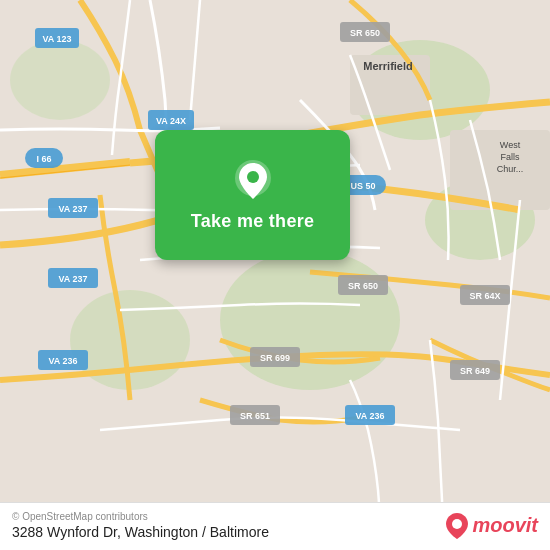 The height and width of the screenshot is (550, 550). I want to click on take-me-there-card: Take me there, so click(252, 195).